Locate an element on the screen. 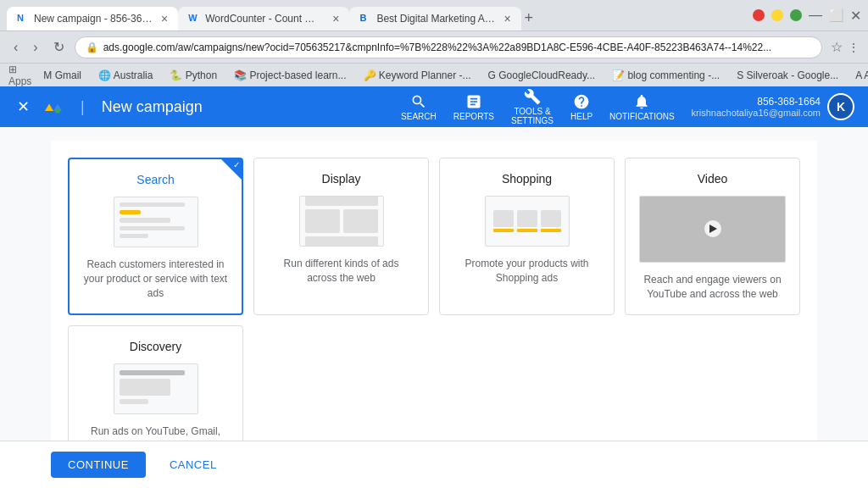 Image resolution: width=868 pixels, height=488 pixels. tab-favicon-1: N is located at coordinates (23, 19).